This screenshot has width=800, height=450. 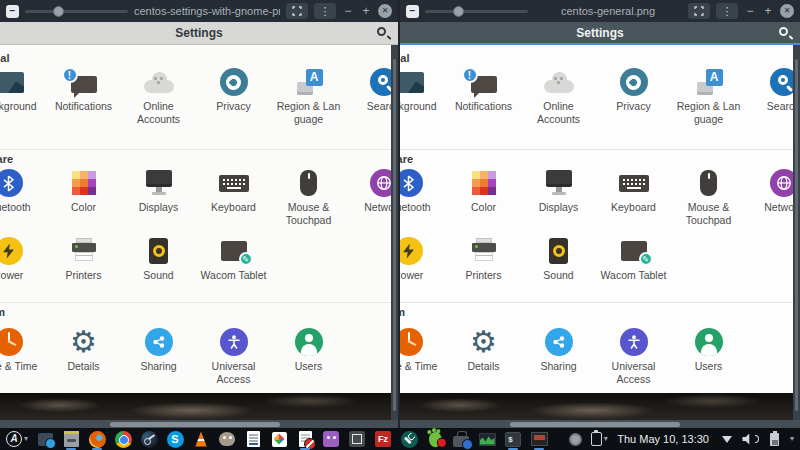 What do you see at coordinates (199, 11) in the screenshot?
I see `titlebar-left: − centos-settings-with-gnome-pro.png ⋮ −…` at bounding box center [199, 11].